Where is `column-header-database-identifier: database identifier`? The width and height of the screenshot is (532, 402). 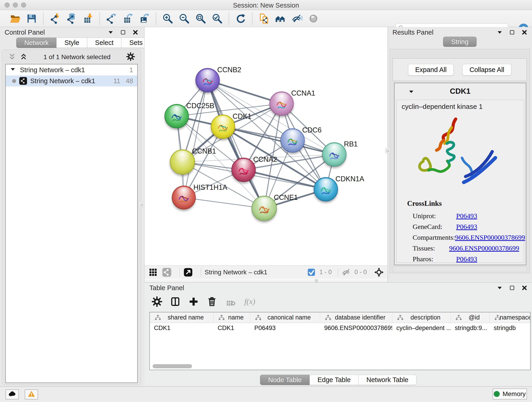 column-header-database-identifier: database identifier is located at coordinates (356, 318).